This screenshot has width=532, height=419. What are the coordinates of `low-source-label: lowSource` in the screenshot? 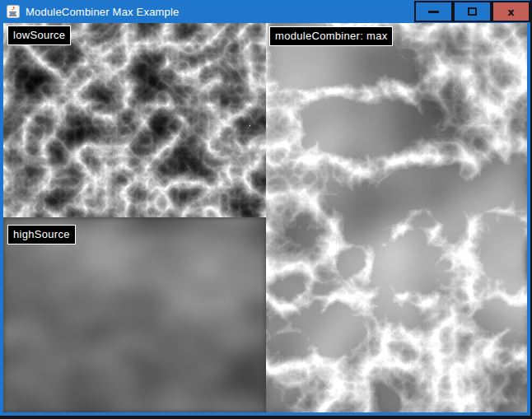 It's located at (40, 35).